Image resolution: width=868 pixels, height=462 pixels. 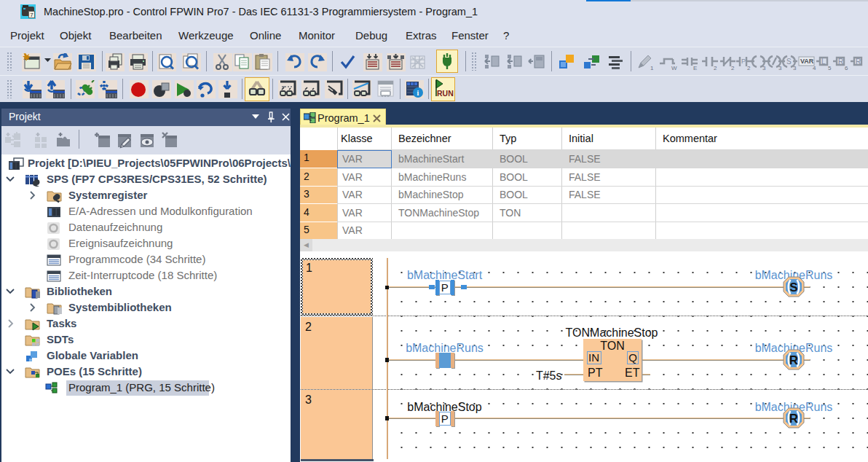 I want to click on svg-text: i, so click(x=418, y=93).